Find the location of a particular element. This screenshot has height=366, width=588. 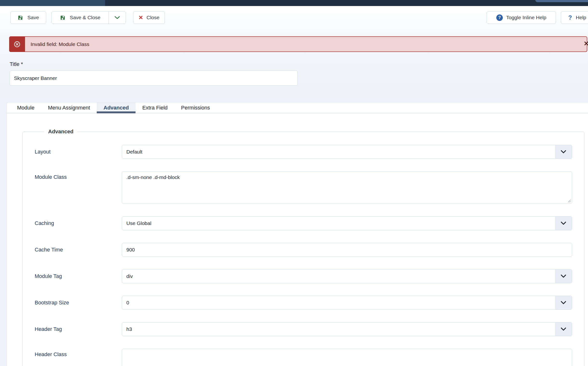

close-x-icon: ✕ is located at coordinates (141, 18).